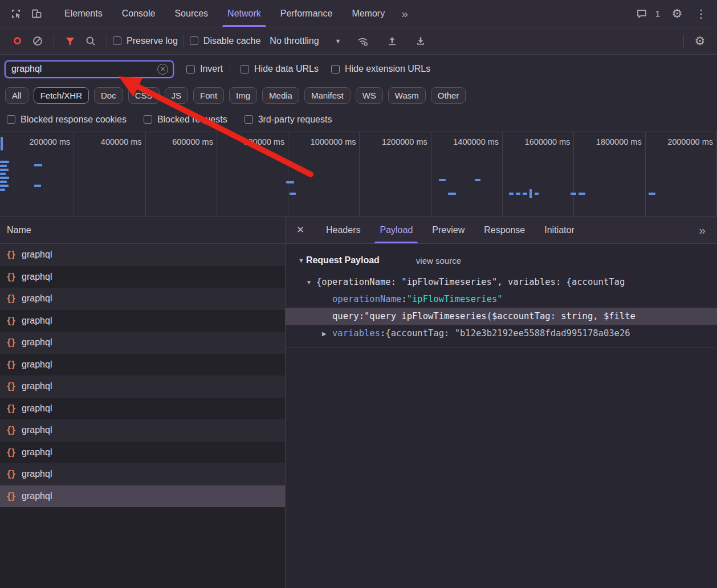  What do you see at coordinates (502, 260) in the screenshot?
I see `request-payload-section: ▼ Request Payload view source` at bounding box center [502, 260].